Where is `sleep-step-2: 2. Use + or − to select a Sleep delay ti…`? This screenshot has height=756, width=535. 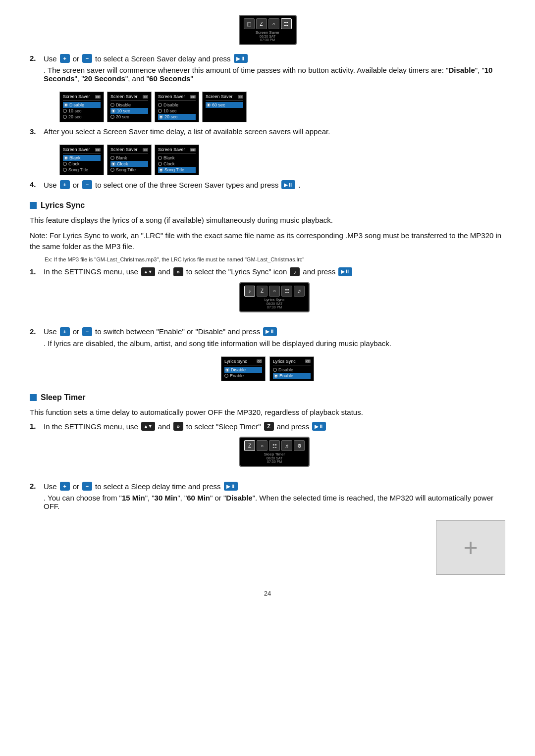
sleep-step-2: 2. Use + or − to select a Sleep delay ti… is located at coordinates (268, 496).